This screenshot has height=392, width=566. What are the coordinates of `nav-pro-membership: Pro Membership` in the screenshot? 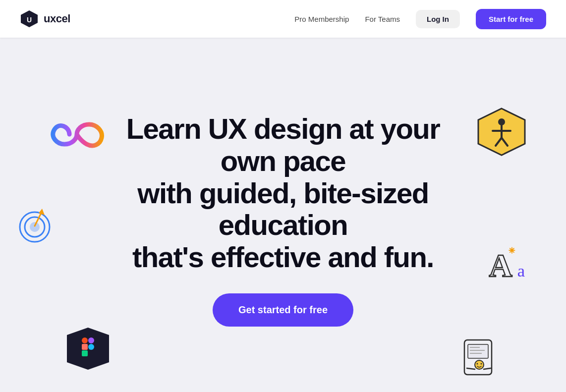 It's located at (322, 19).